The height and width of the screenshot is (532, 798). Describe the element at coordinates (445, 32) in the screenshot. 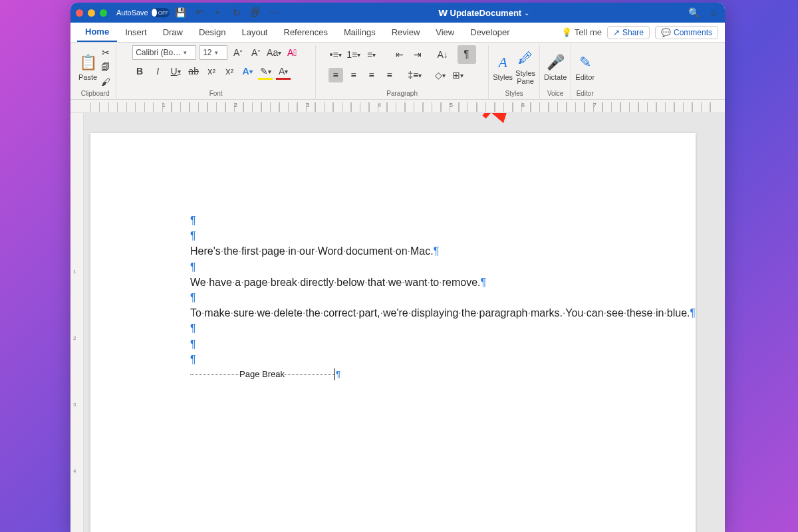

I see `tab-view: View` at that location.